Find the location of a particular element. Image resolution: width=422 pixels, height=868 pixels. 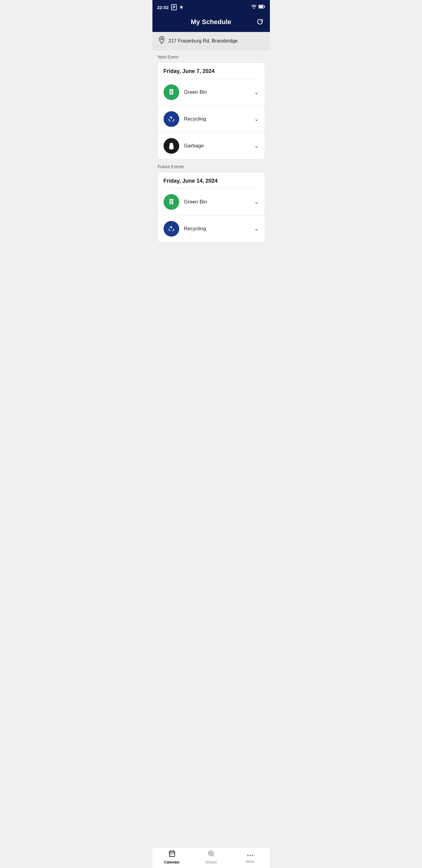

calendar-nav-label: Calendar is located at coordinates (172, 862).